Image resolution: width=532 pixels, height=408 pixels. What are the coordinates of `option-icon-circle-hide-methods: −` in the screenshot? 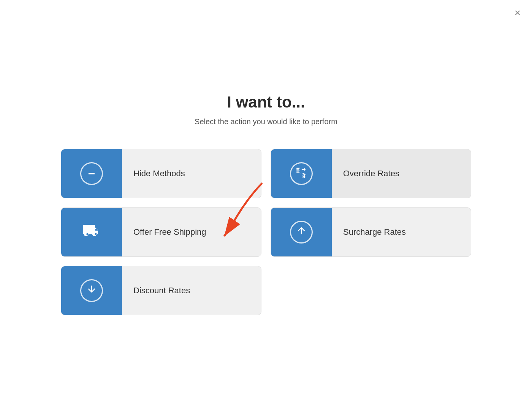 It's located at (92, 174).